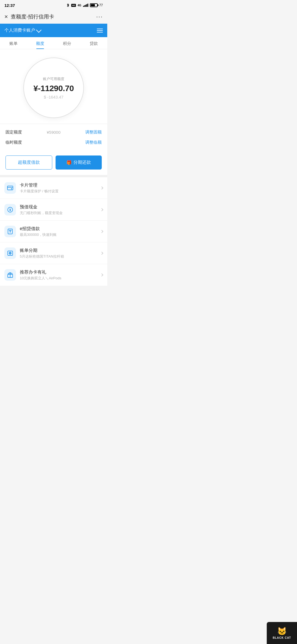 The width and height of the screenshot is (297, 644). What do you see at coordinates (60, 256) in the screenshot?
I see `bill-installment-desc: 5月达标抢德国TITAN拉杆箱` at bounding box center [60, 256].